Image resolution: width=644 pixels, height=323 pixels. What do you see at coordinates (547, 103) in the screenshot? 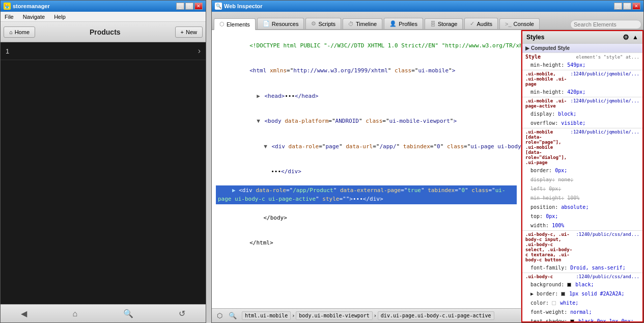
I see `page-active-selector: .ui-mobile .ui-page-active` at bounding box center [547, 103].